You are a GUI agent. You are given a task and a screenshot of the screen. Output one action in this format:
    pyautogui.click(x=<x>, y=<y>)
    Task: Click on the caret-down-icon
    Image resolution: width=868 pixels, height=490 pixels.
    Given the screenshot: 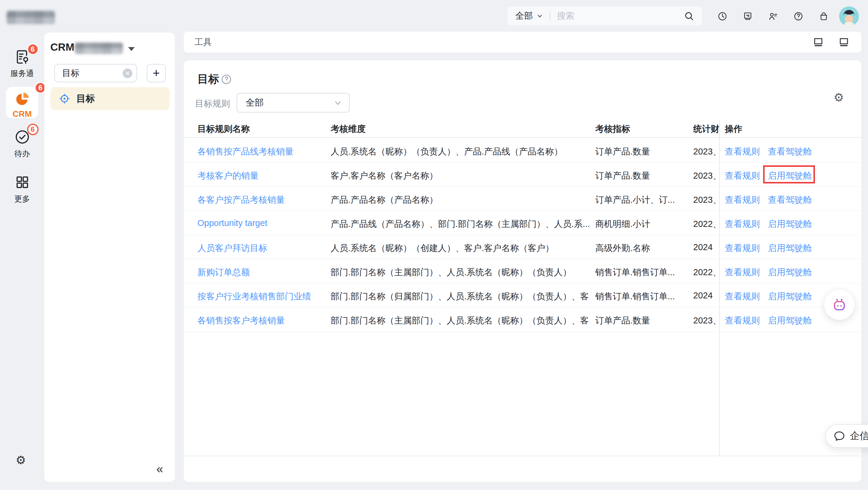 What is the action you would take?
    pyautogui.click(x=131, y=49)
    